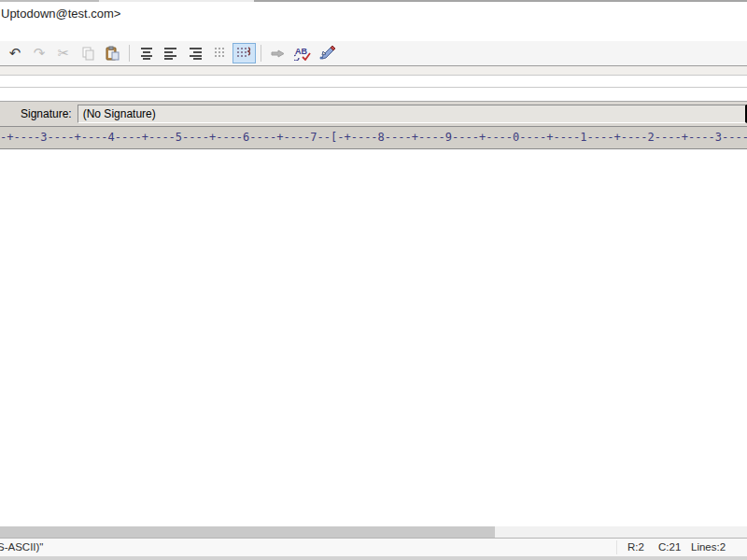  I want to click on svg-text: AB, so click(301, 51).